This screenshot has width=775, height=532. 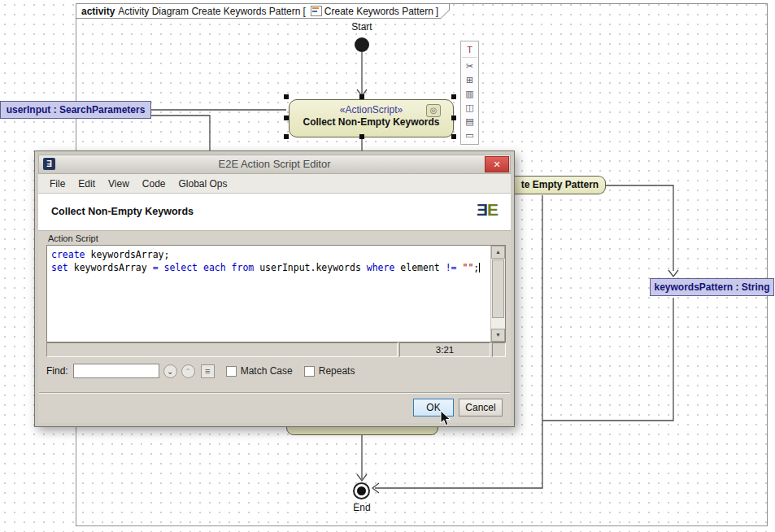 What do you see at coordinates (208, 371) in the screenshot?
I see `highlight-matches-button: ≡` at bounding box center [208, 371].